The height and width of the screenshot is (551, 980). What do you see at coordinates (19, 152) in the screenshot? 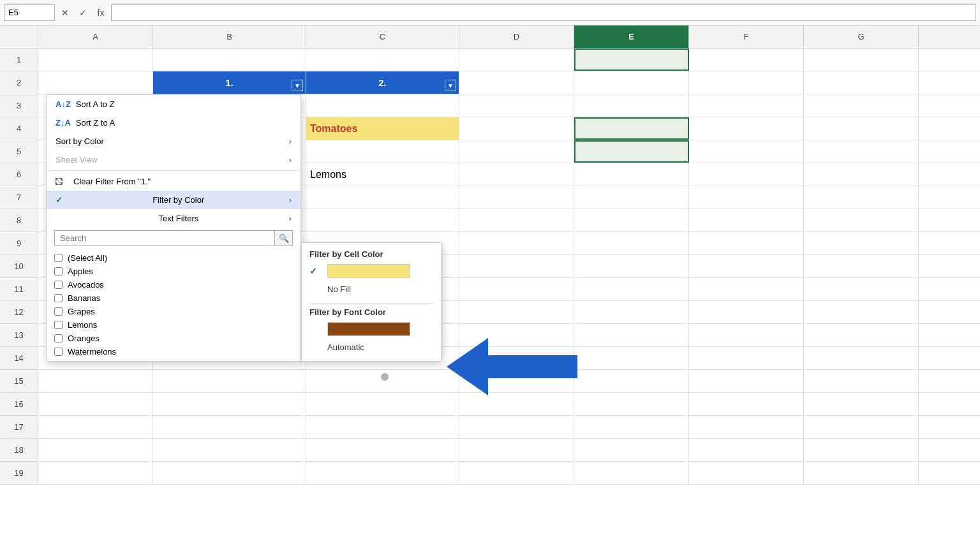
I see `row-header-5: 5` at bounding box center [19, 152].